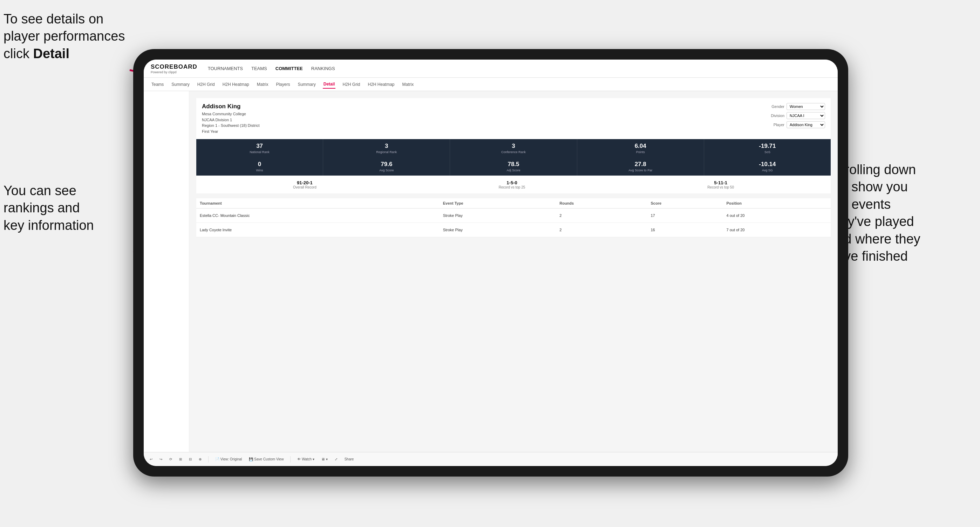  What do you see at coordinates (795, 106) in the screenshot?
I see `gender-control: Gender Women` at bounding box center [795, 106].